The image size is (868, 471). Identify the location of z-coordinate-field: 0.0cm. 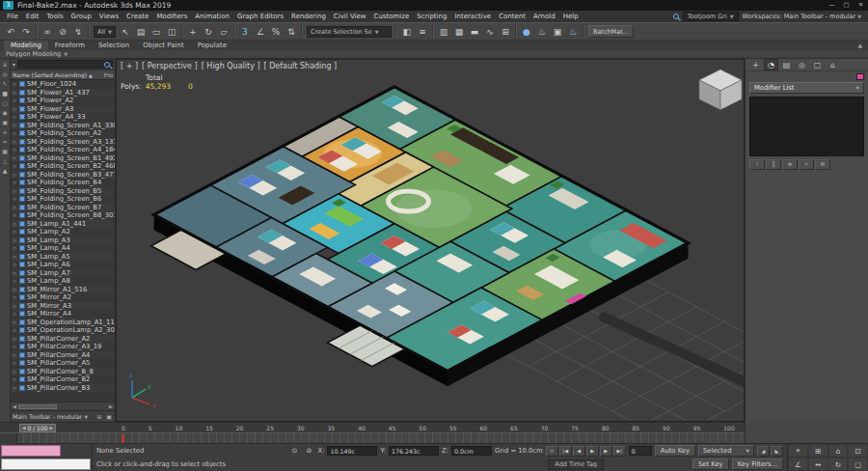
(472, 451).